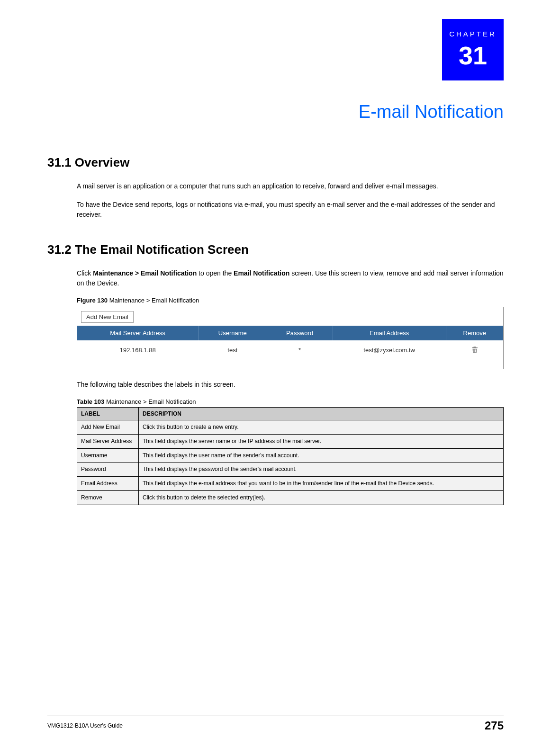 The width and height of the screenshot is (551, 756). I want to click on section-31-1-p1: A mail server is an application or a com…, so click(290, 187).